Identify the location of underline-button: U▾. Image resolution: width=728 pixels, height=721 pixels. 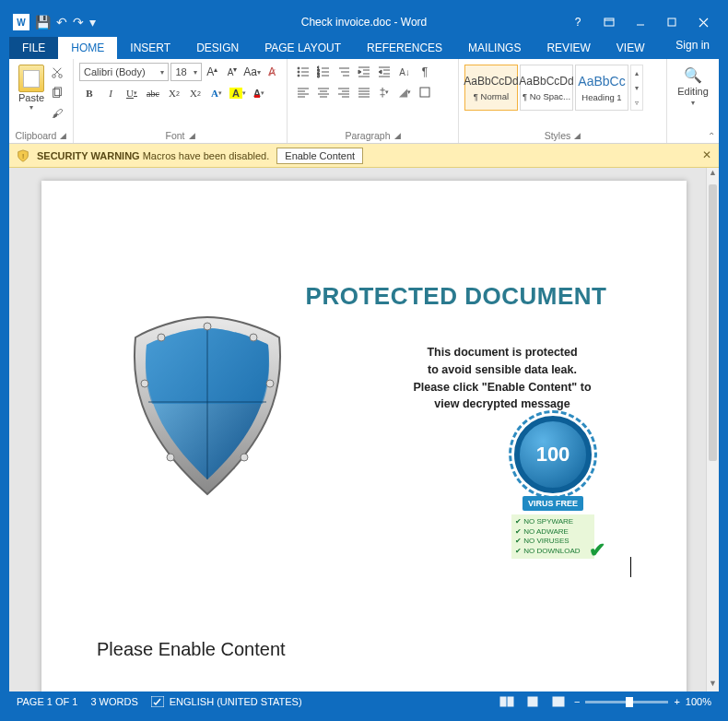
(132, 93).